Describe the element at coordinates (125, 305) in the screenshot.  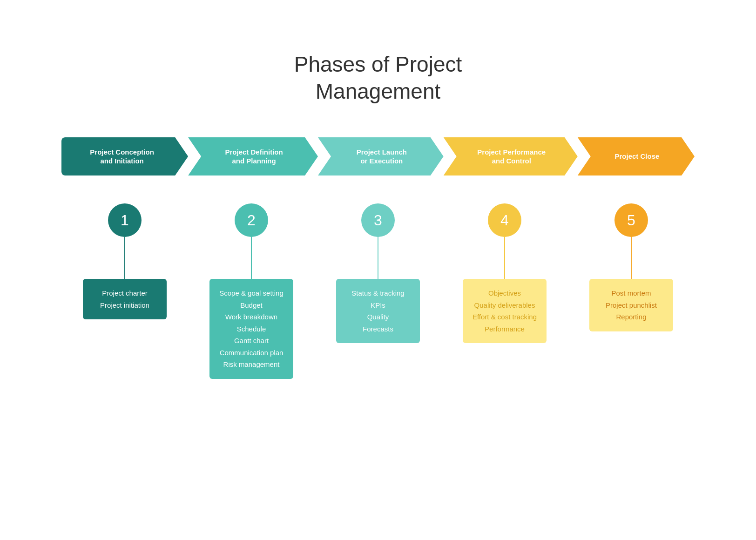
I see `card-item: Project initiation` at that location.